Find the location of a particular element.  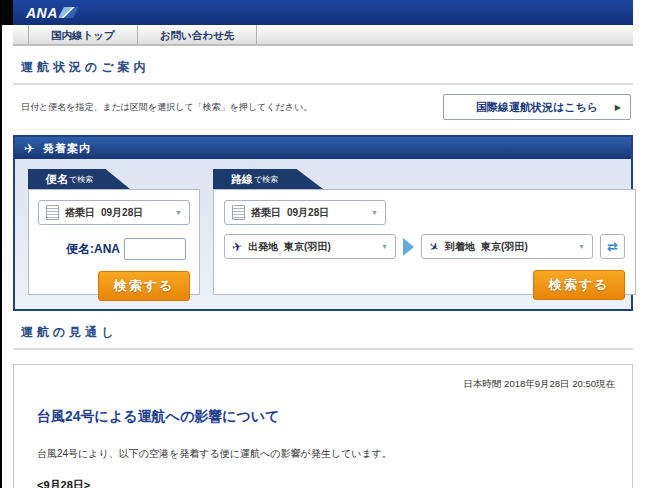

flight-number-label: 便名:ANA is located at coordinates (93, 250).